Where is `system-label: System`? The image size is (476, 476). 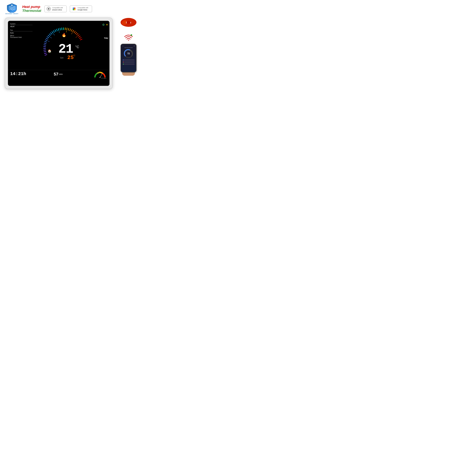 system-label: System is located at coordinates (21, 24).